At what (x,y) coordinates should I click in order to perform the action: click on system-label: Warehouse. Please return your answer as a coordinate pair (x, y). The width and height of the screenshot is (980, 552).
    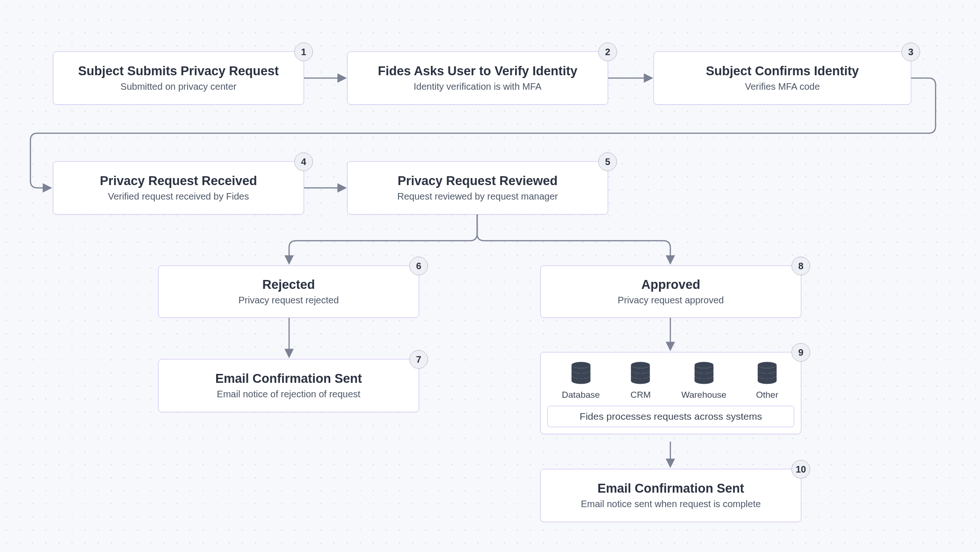
    Looking at the image, I should click on (704, 395).